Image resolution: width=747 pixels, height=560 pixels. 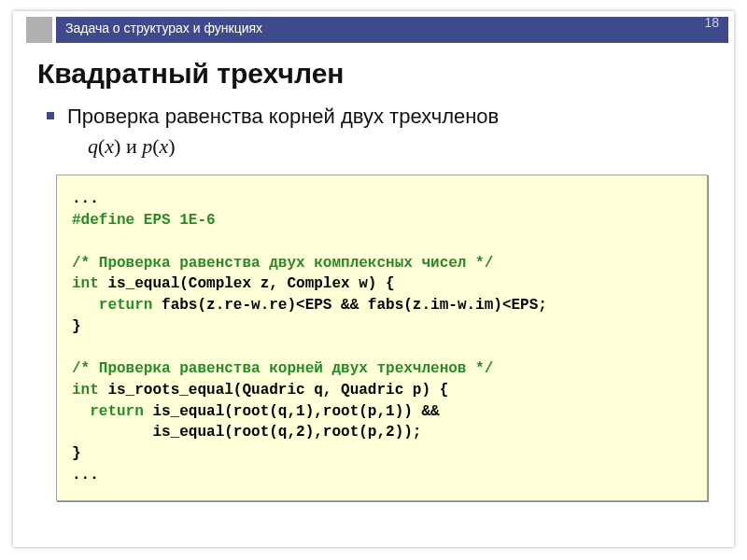 I want to click on math-and: и, so click(x=131, y=146).